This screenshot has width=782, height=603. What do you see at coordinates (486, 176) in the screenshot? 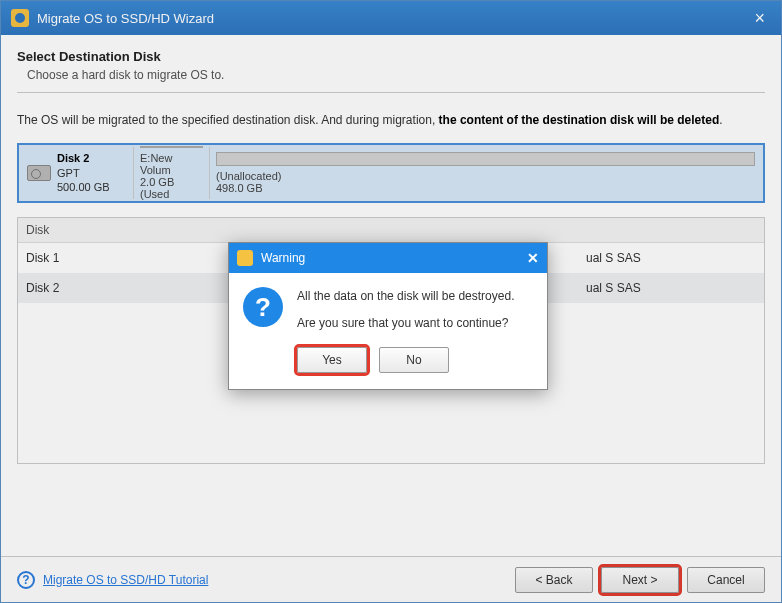
I see `partition-label: (Unallocated)` at bounding box center [486, 176].